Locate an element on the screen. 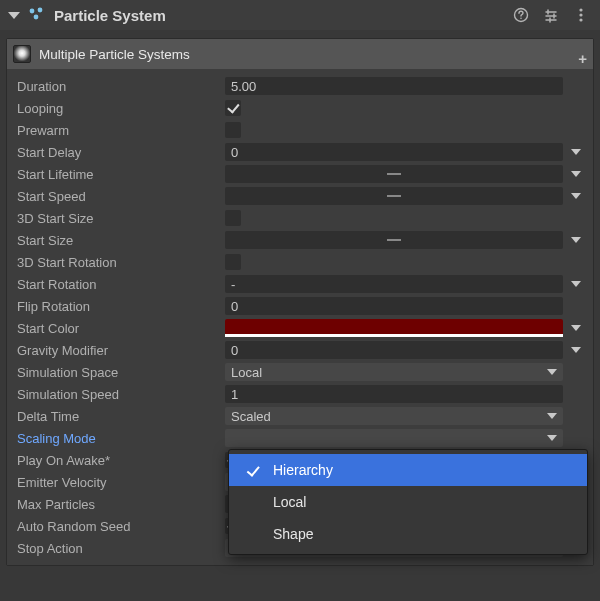 This screenshot has height=601, width=600. label-scaling-mode: Scaling Mode is located at coordinates (121, 438).